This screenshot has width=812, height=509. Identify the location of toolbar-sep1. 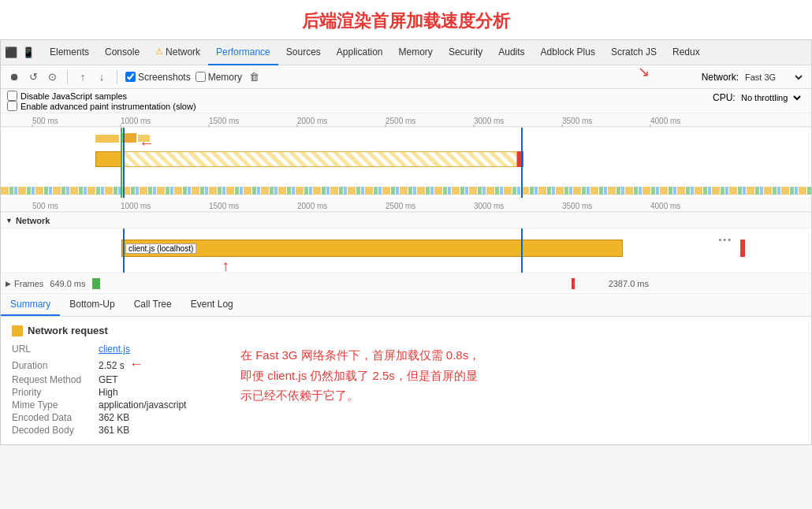
(68, 77).